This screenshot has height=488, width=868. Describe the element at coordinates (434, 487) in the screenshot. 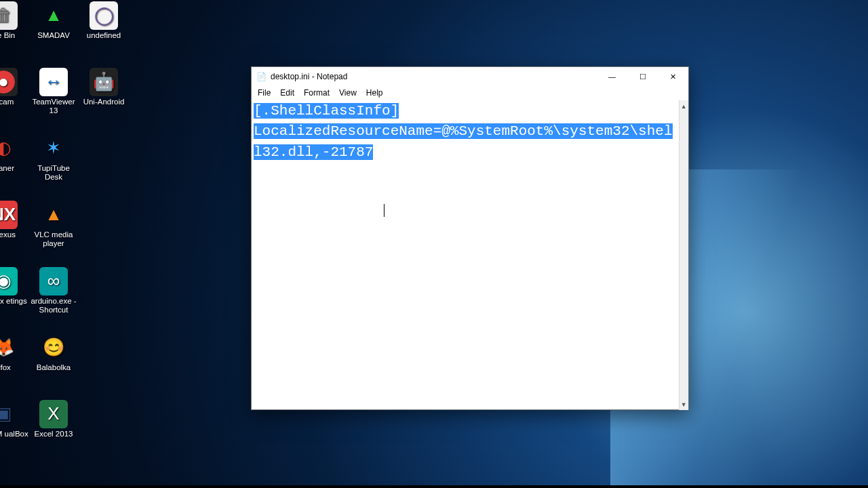

I see `taskbar-edge` at that location.